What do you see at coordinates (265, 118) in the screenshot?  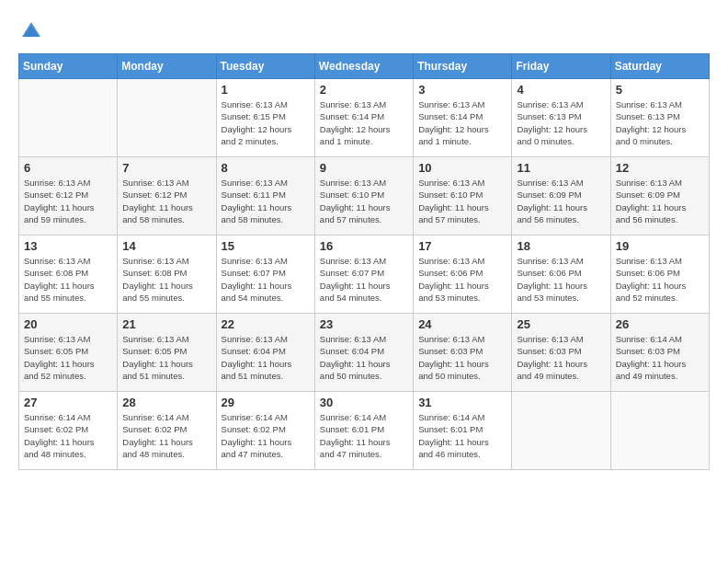 I see `calendar-cell: 1Sunrise: 6:13 AMSunset: 6:15 PMDaylight…` at bounding box center [265, 118].